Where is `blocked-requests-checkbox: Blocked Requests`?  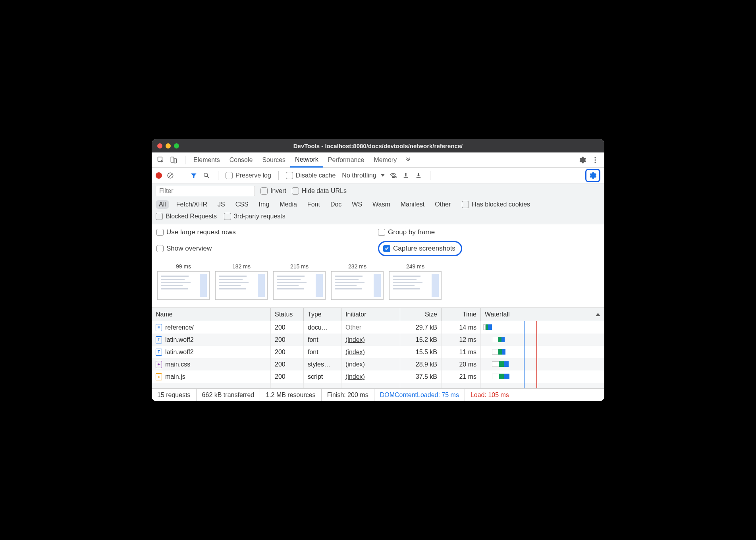 blocked-requests-checkbox: Blocked Requests is located at coordinates (186, 216).